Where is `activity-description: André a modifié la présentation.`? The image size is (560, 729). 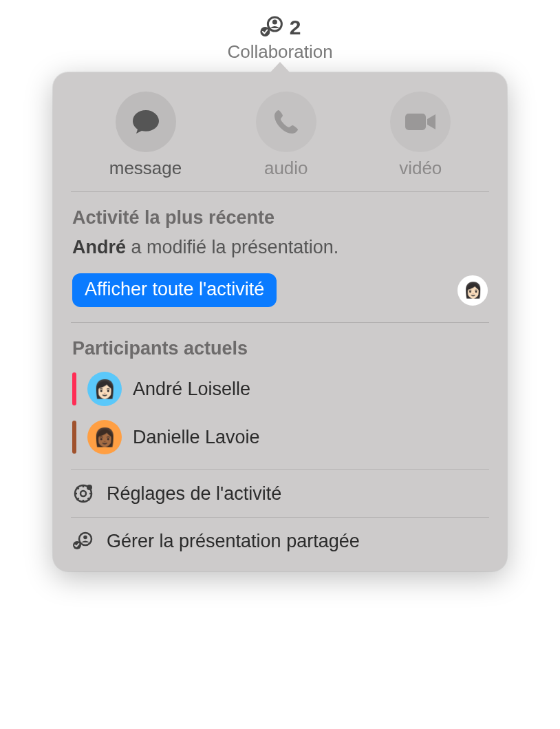
activity-description: André a modifié la présentation. is located at coordinates (280, 248).